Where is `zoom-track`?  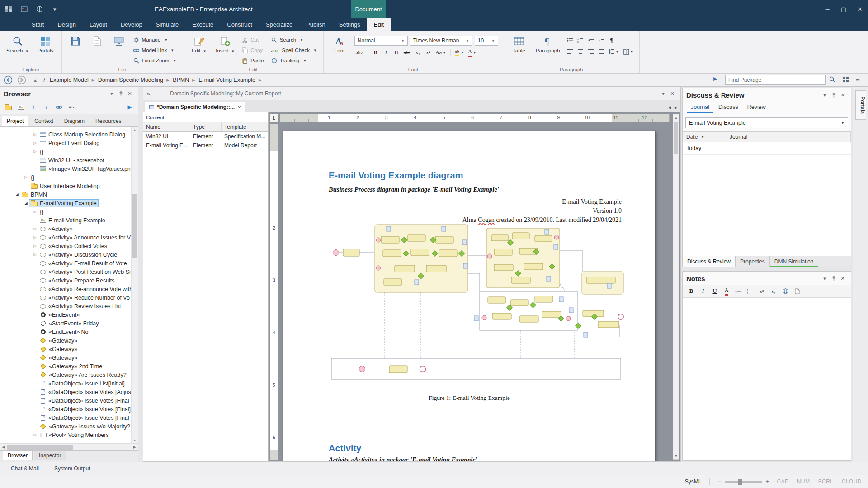 zoom-track is located at coordinates (743, 482).